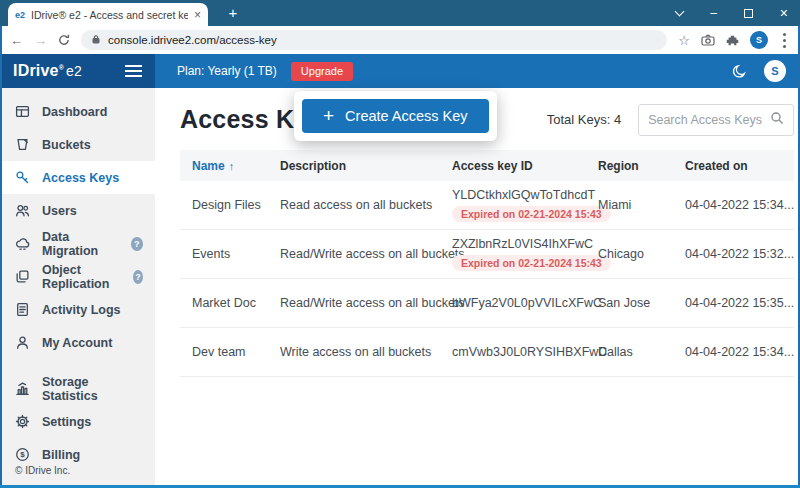  Describe the element at coordinates (777, 120) in the screenshot. I see `search-icon` at that location.